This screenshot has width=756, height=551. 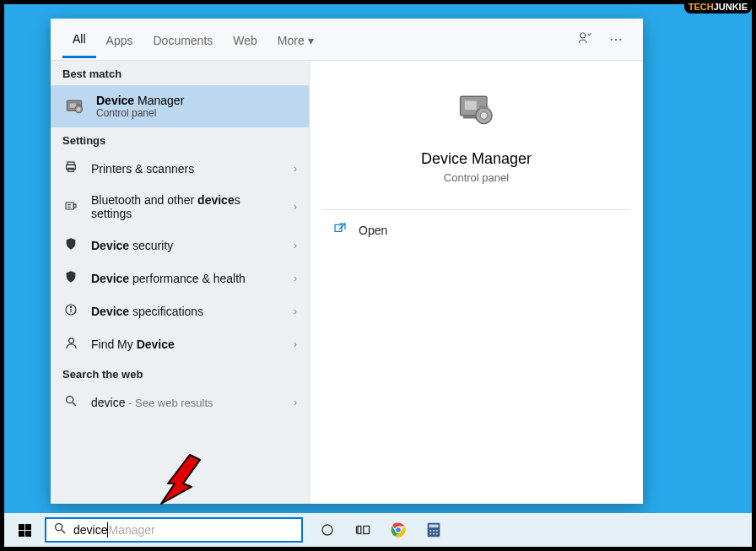 What do you see at coordinates (327, 530) in the screenshot?
I see `cortana-button` at bounding box center [327, 530].